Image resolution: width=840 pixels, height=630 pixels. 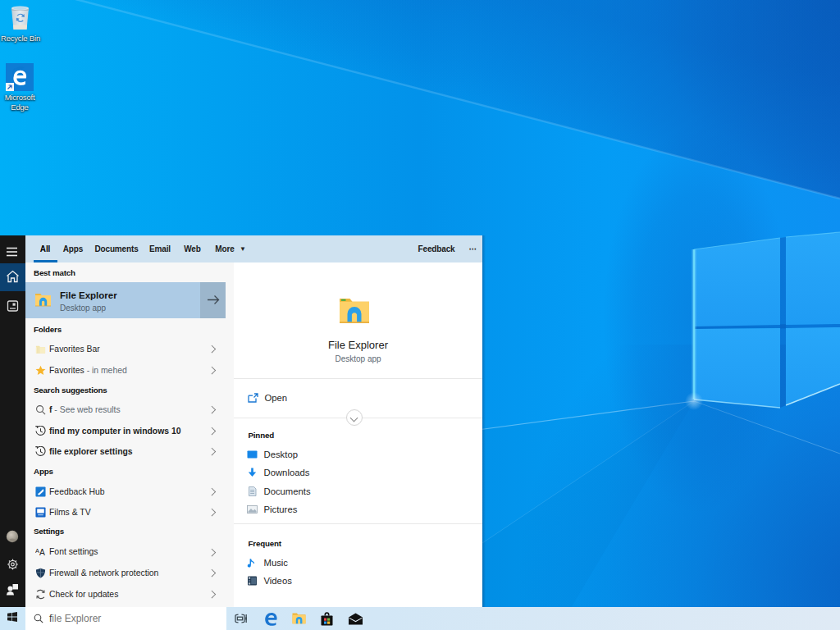 What do you see at coordinates (43, 553) in the screenshot?
I see `svg-text: A` at bounding box center [43, 553].